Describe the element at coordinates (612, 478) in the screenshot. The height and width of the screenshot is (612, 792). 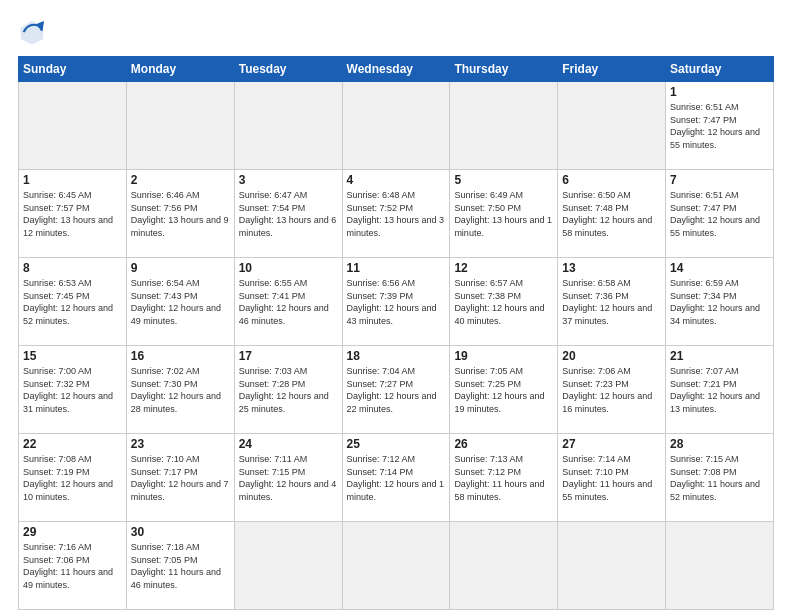
I see `calendar-cell: 27 Sunrise: 7:14 AMSunset: 7:10 PMDaylig…` at that location.